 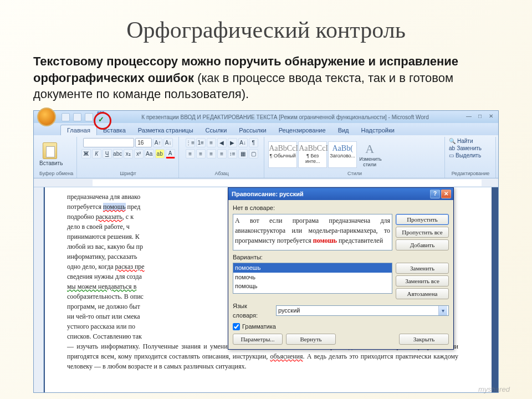 I want to click on sort-icon: A↓, so click(x=243, y=143).